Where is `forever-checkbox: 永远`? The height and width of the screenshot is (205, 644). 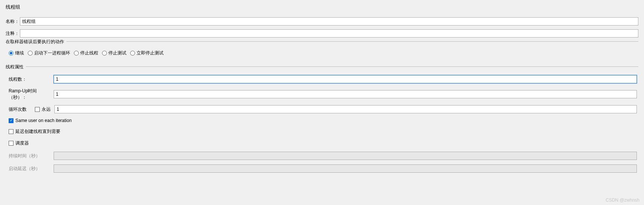
forever-checkbox: 永远 is located at coordinates (43, 110).